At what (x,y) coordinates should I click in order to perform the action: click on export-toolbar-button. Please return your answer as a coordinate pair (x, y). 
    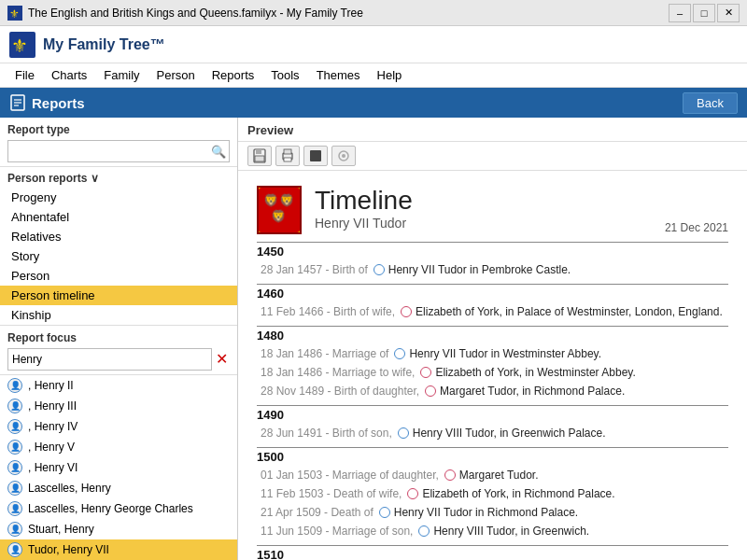
    Looking at the image, I should click on (316, 156).